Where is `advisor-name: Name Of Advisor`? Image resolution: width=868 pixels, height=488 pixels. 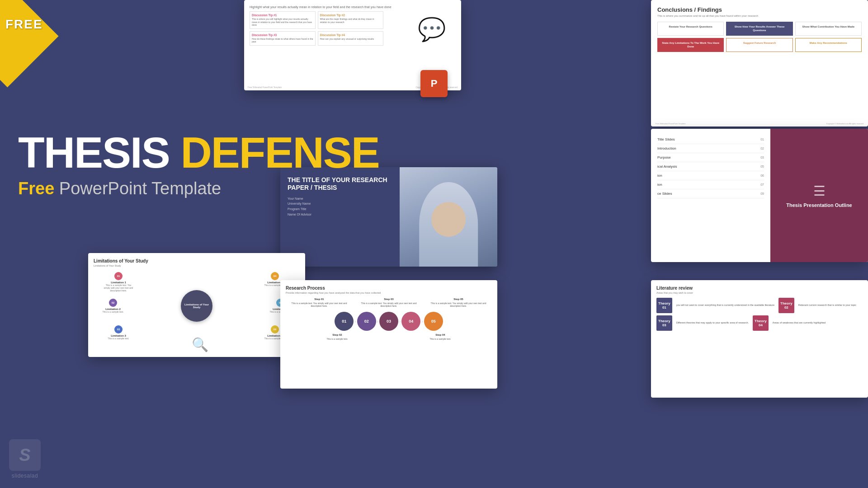 advisor-name: Name Of Advisor is located at coordinates (340, 215).